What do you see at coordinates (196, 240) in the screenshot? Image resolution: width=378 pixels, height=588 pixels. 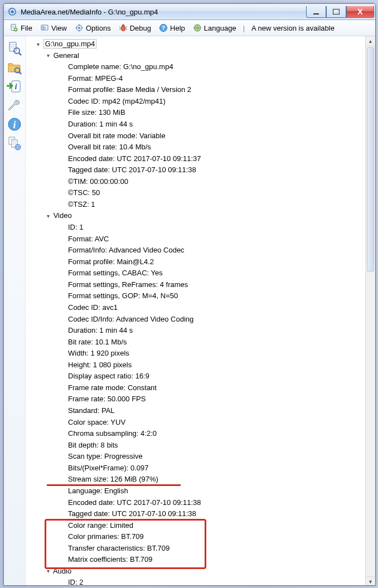 I see `tree-item: Format: AVC` at bounding box center [196, 240].